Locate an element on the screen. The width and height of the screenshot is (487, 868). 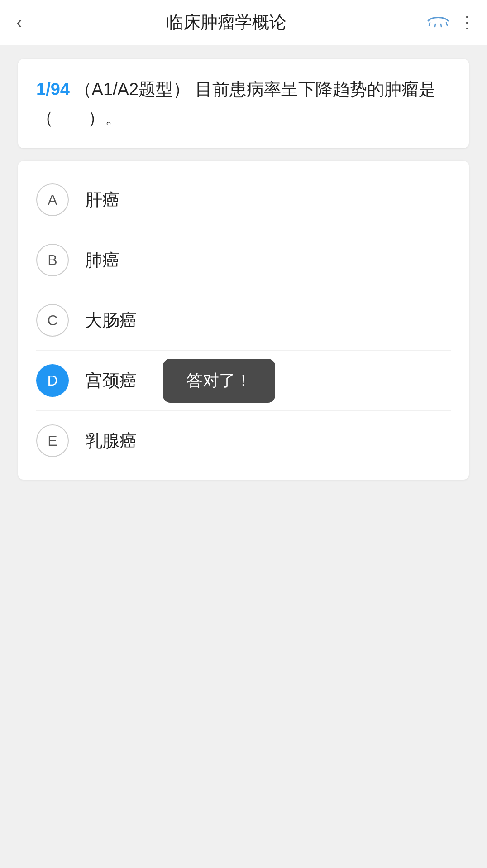
option-c: C 大肠癌 is located at coordinates (244, 321).